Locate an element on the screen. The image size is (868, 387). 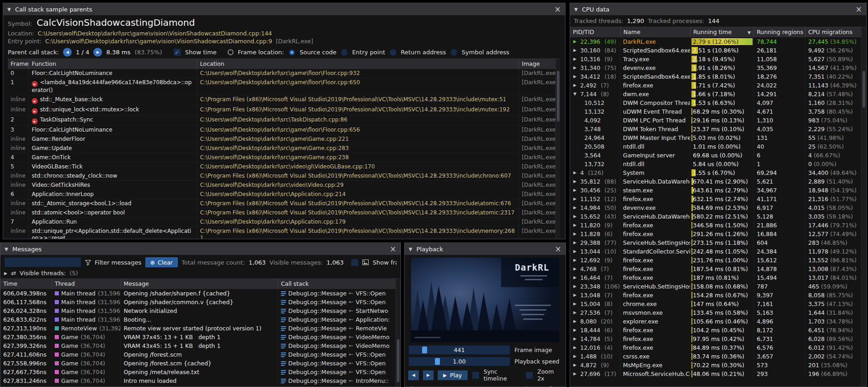
callstack-table-row: 2▶TaskDispatch::SyncC:\Users\wolf\Deskto… is located at coordinates (284, 121).